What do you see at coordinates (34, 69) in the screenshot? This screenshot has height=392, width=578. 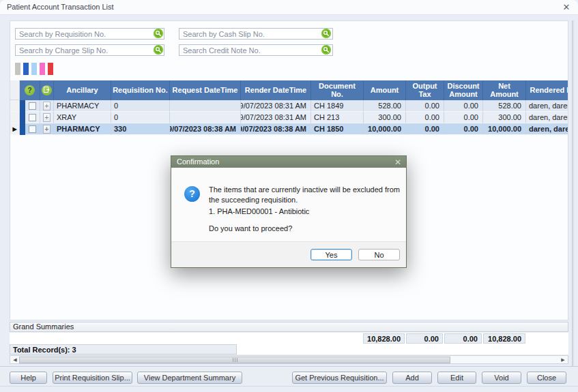 I see `legend-lightblue-swatch` at bounding box center [34, 69].